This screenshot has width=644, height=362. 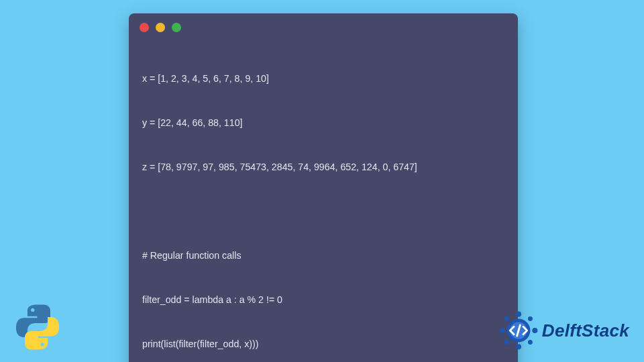 What do you see at coordinates (323, 211) in the screenshot?
I see `blank-line` at bounding box center [323, 211].